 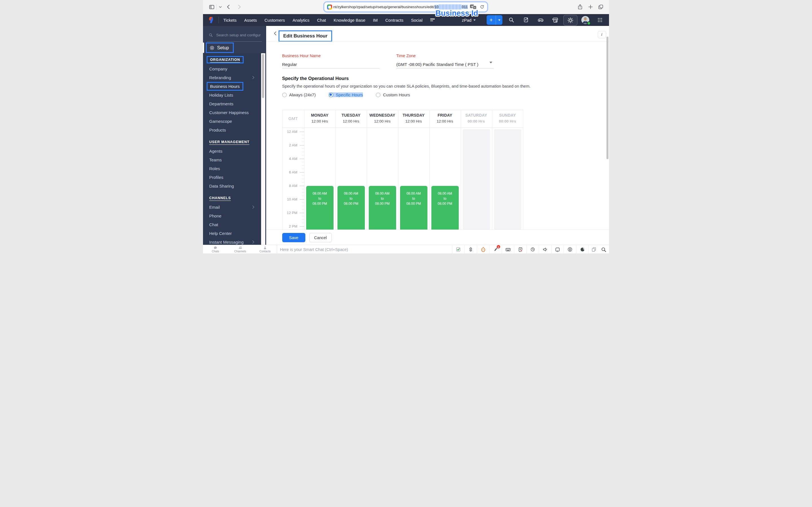 I want to click on reload-icon, so click(x=482, y=7).